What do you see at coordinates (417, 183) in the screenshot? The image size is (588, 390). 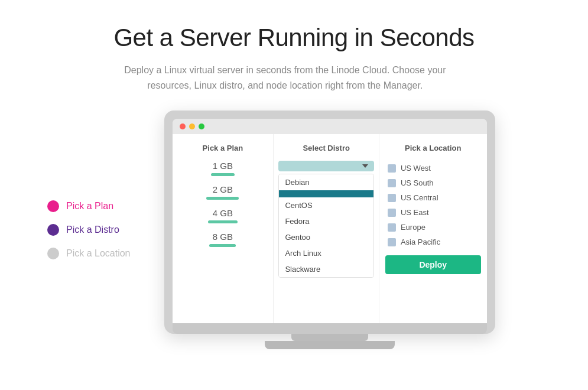 I see `location-label-ussouth: US South` at bounding box center [417, 183].